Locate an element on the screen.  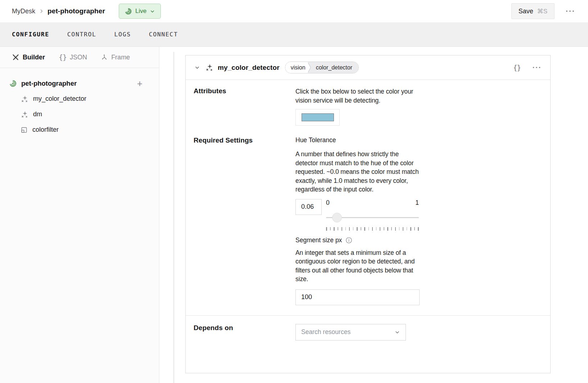
depends-on-placeholder: Search resources is located at coordinates (326, 332).